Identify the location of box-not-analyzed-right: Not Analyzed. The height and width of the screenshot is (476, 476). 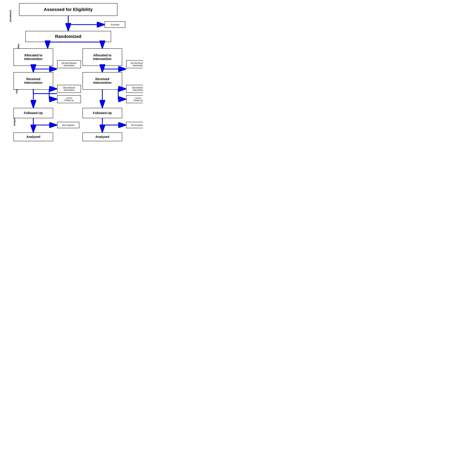
(135, 125).